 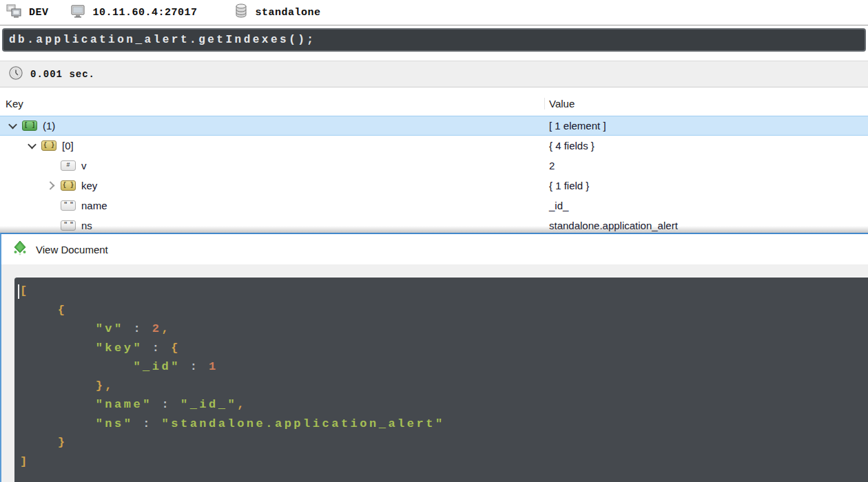 I want to click on json-line: "v" : 2,, so click(x=444, y=329).